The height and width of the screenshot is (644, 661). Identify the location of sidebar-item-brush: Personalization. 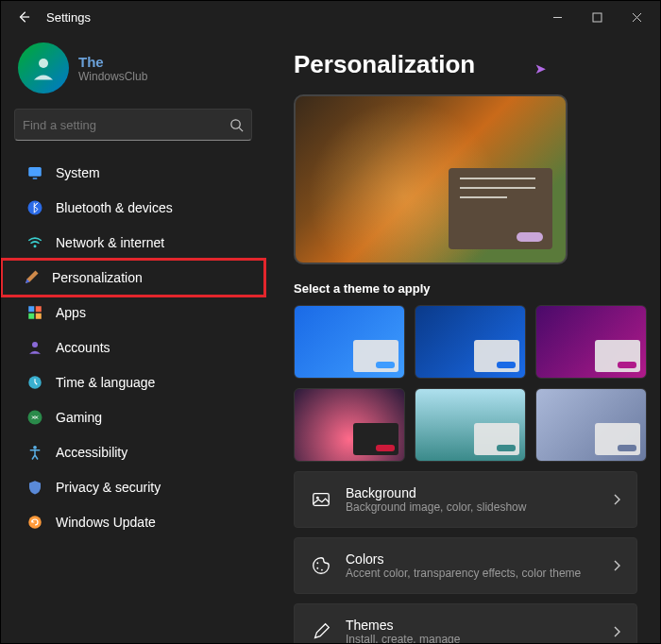
(133, 278).